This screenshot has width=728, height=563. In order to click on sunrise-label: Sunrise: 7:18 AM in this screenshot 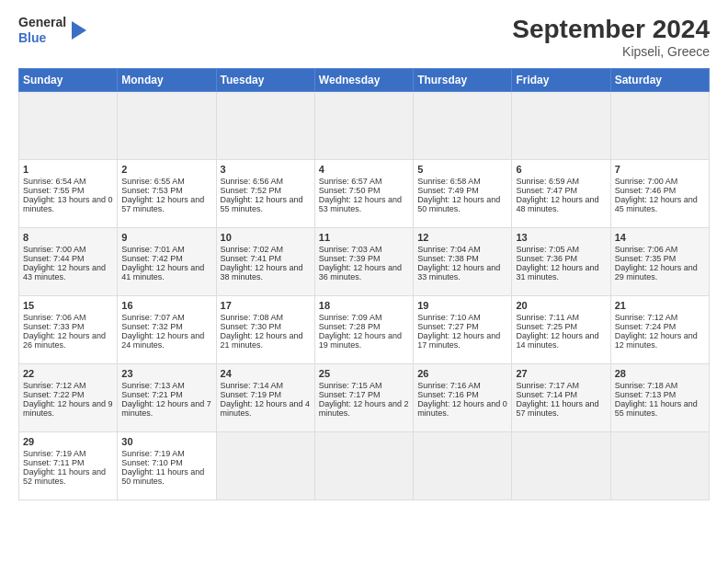, I will do `click(647, 385)`.